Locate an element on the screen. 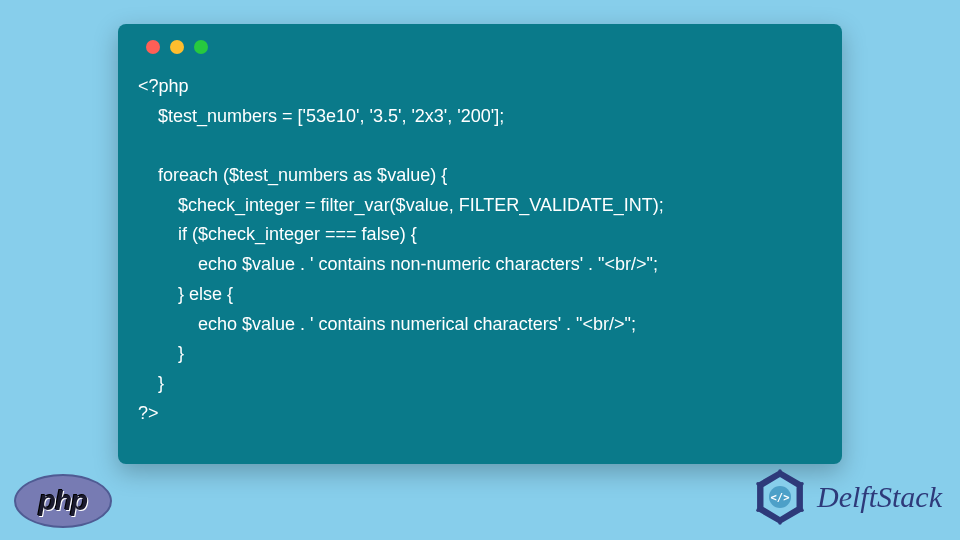 This screenshot has width=960, height=540. minimize-icon is located at coordinates (177, 47).